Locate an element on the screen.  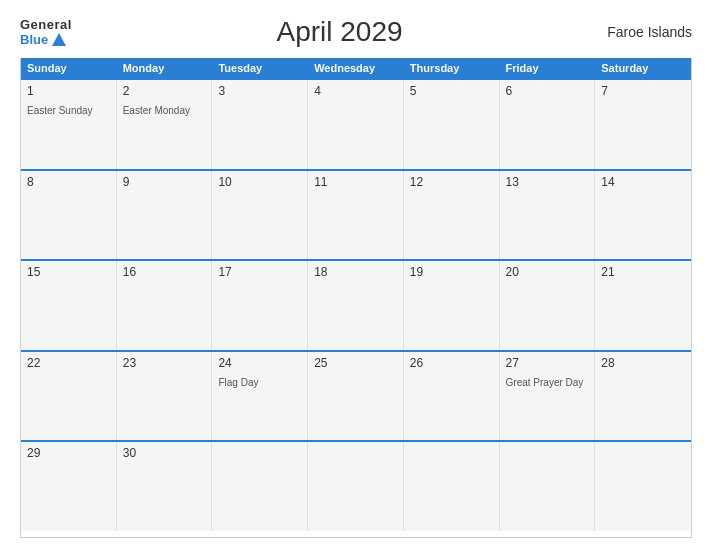
day-cell-0-6: 7 is located at coordinates (643, 124).